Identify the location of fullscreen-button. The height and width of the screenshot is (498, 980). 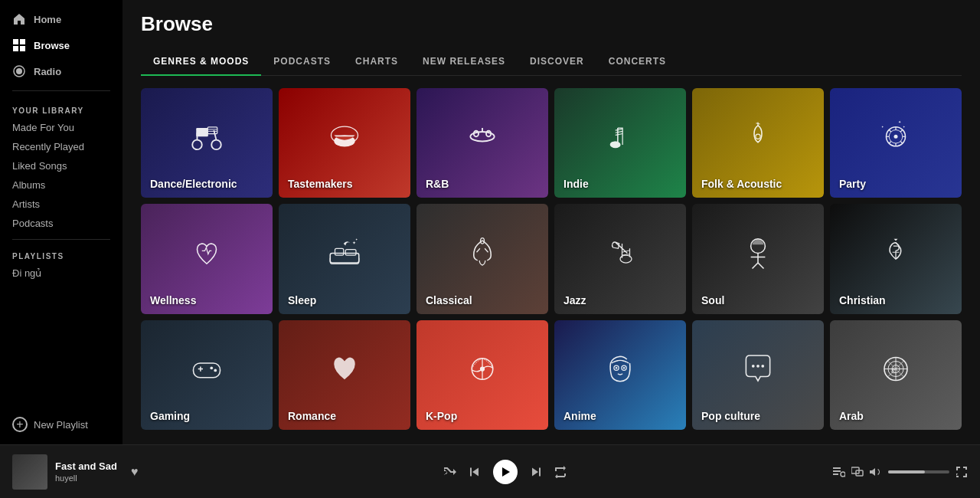
(962, 472).